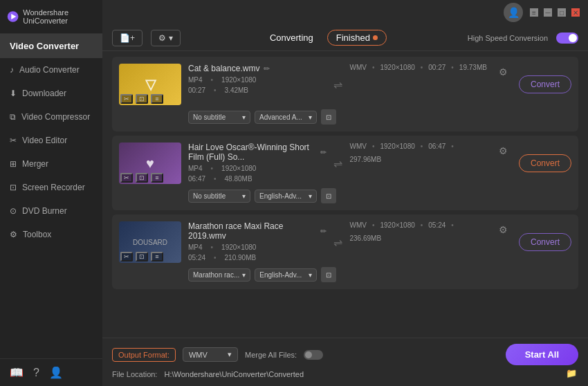 This screenshot has width=588, height=386. What do you see at coordinates (257, 90) in the screenshot?
I see `video-meta-1b: 00:27 • 3.42MB` at bounding box center [257, 90].